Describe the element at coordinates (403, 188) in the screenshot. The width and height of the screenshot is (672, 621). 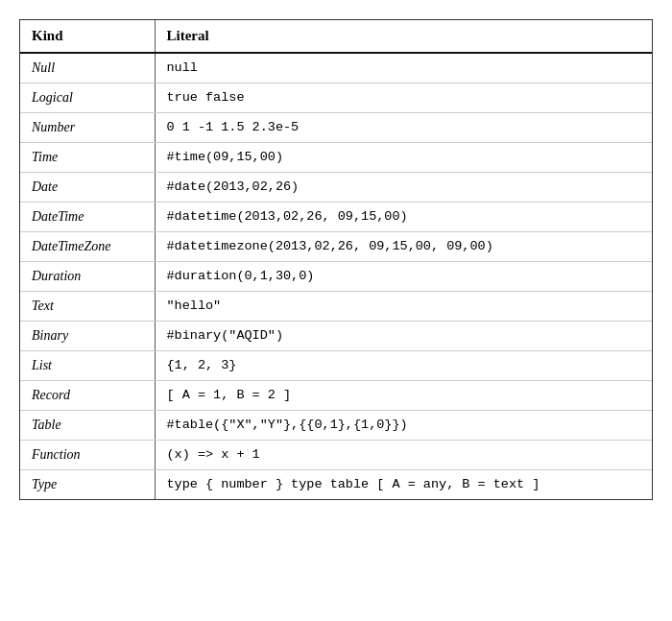
I see `literal-cell: #date(2013,02,26)` at that location.